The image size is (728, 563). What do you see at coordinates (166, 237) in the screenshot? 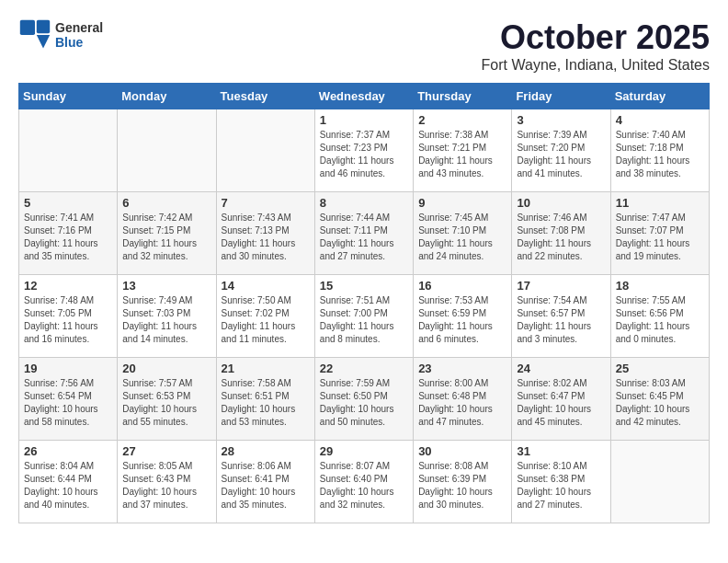
I see `day-info: Sunrise: 7:42 AM Sunset: 7:15 PM Dayligh…` at bounding box center [166, 237].